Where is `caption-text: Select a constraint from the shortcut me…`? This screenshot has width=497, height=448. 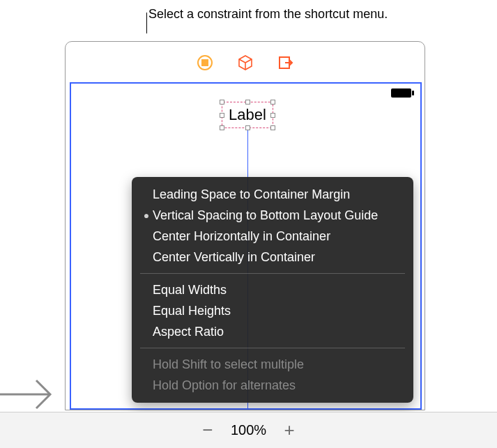 caption-text: Select a constraint from the shortcut me… is located at coordinates (268, 14).